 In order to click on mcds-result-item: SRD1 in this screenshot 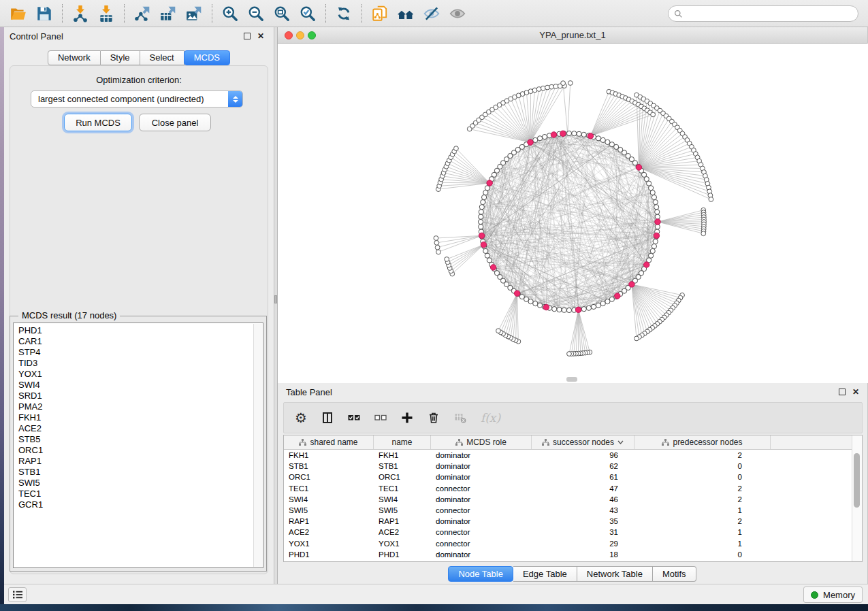, I will do `click(135, 396)`.